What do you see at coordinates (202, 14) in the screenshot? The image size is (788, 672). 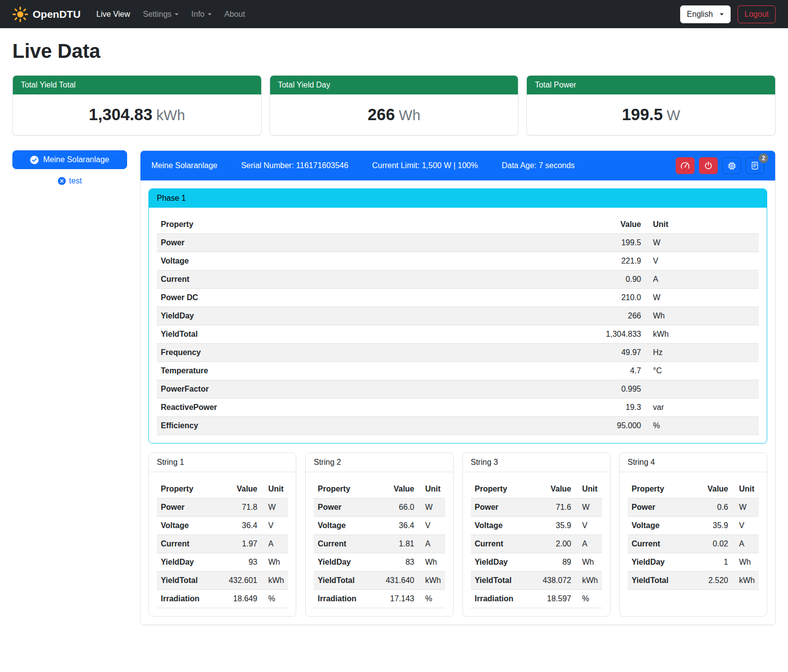 I see `nav-info: Info` at bounding box center [202, 14].